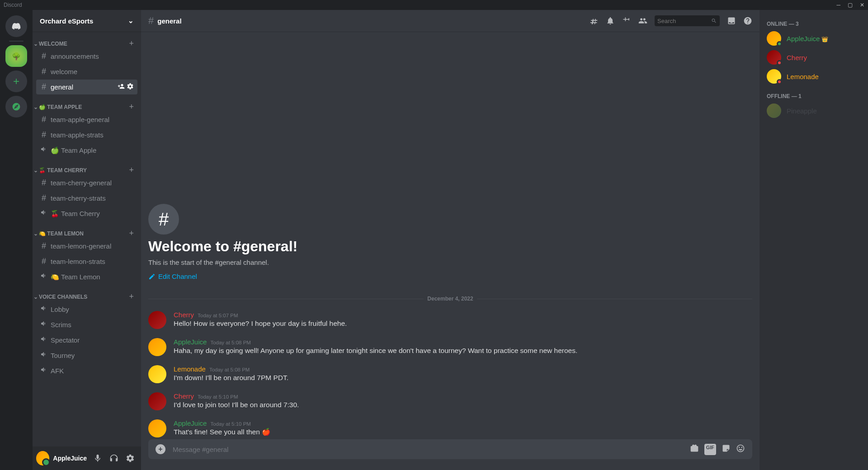 Image resolution: width=868 pixels, height=470 pixels. What do you see at coordinates (643, 21) in the screenshot?
I see `members-button` at bounding box center [643, 21].